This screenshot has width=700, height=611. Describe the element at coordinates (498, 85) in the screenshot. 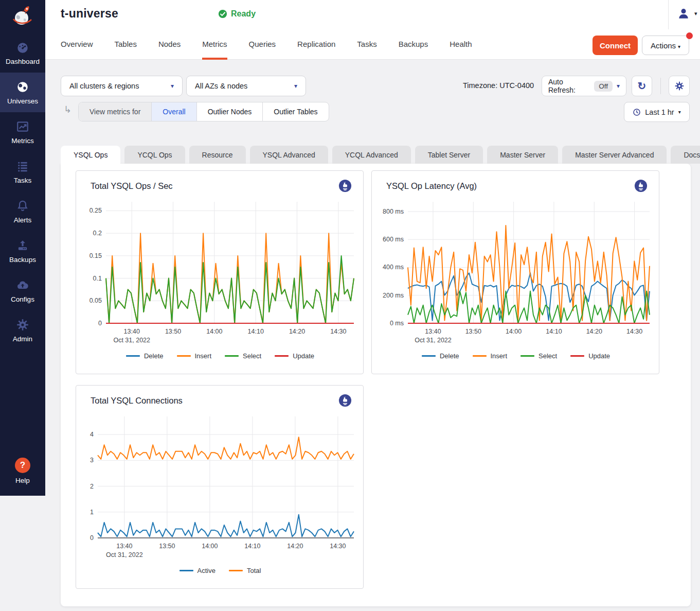

I see `timezone-label: Timezone: UTC-0400` at that location.